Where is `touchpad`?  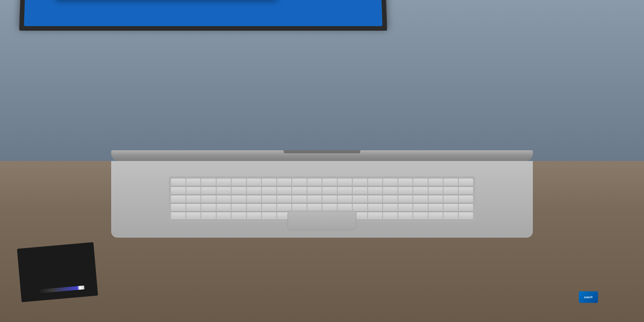
touchpad is located at coordinates (322, 220).